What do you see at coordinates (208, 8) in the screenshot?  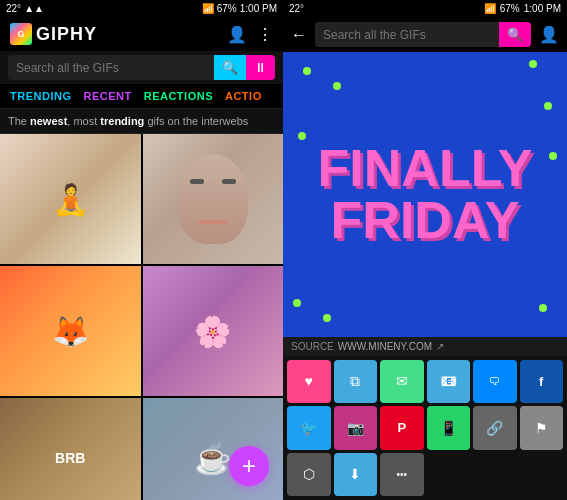 I see `left-wifi-icon: 📶` at bounding box center [208, 8].